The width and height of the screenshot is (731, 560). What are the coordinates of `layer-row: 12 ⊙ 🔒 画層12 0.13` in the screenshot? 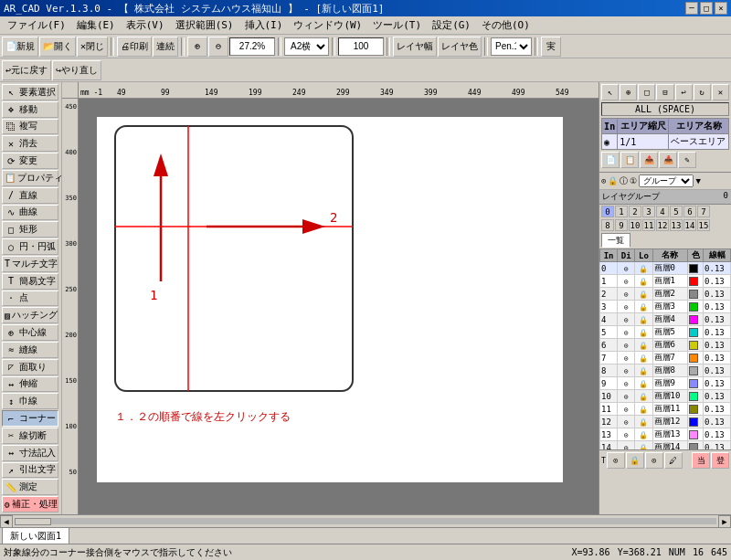 It's located at (665, 422).